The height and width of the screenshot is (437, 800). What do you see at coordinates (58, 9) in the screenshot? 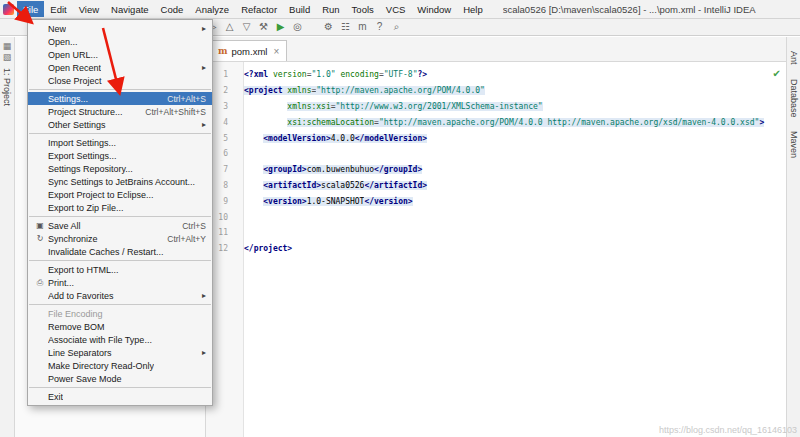
I see `menu-edit: Edit` at bounding box center [58, 9].